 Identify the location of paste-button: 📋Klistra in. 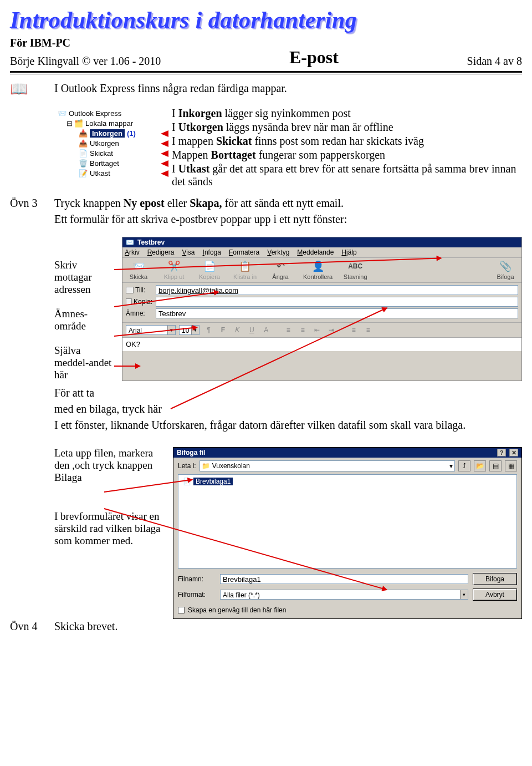
(245, 270).